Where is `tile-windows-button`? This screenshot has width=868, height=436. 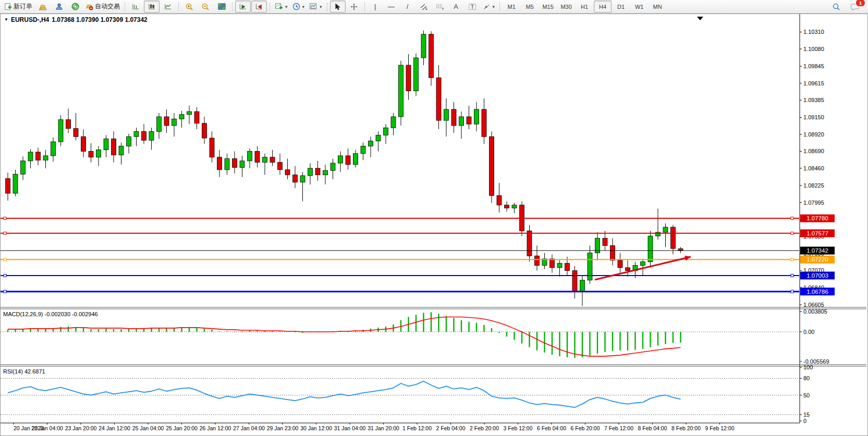
tile-windows-button is located at coordinates (222, 6).